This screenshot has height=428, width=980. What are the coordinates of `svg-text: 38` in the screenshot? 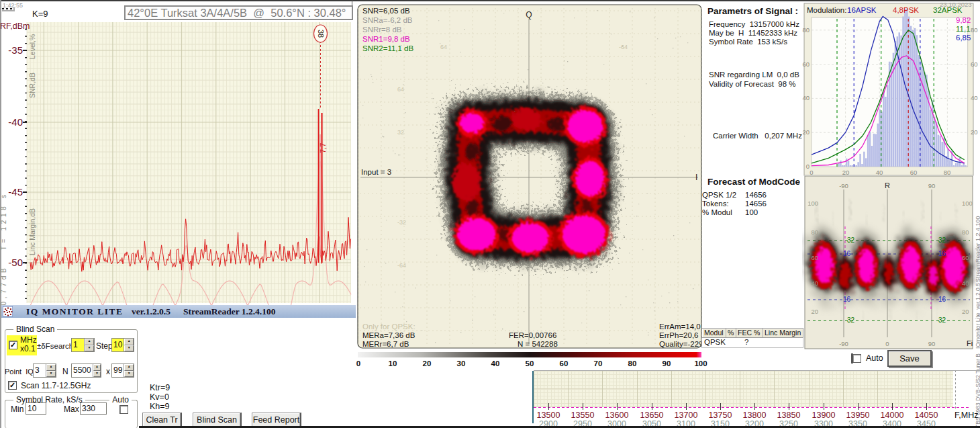 It's located at (321, 34).